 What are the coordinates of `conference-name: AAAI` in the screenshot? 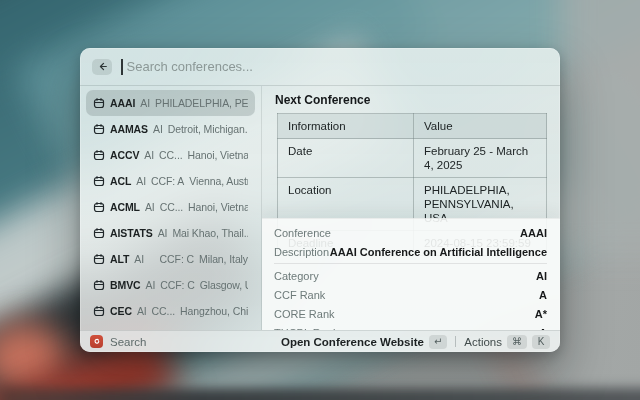 It's located at (122, 103).